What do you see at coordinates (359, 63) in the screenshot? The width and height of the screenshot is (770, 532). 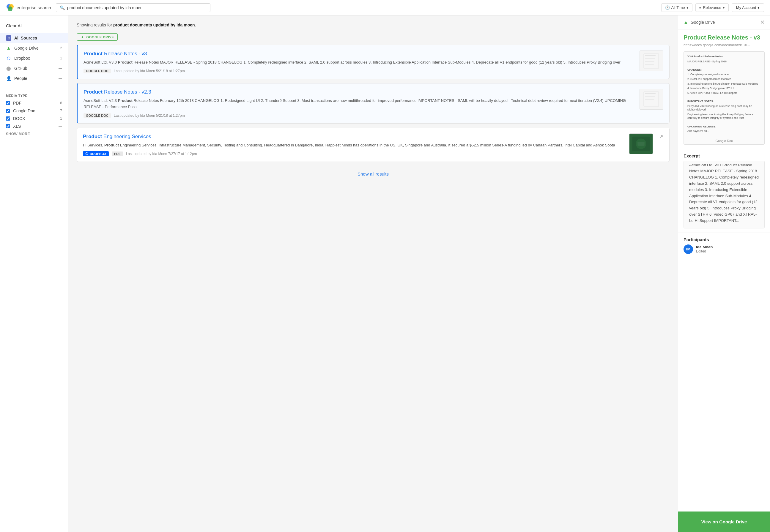 I see `result-1-body: AcmeSoft Ltd. V3.0 Product Release Notes…` at bounding box center [359, 63].